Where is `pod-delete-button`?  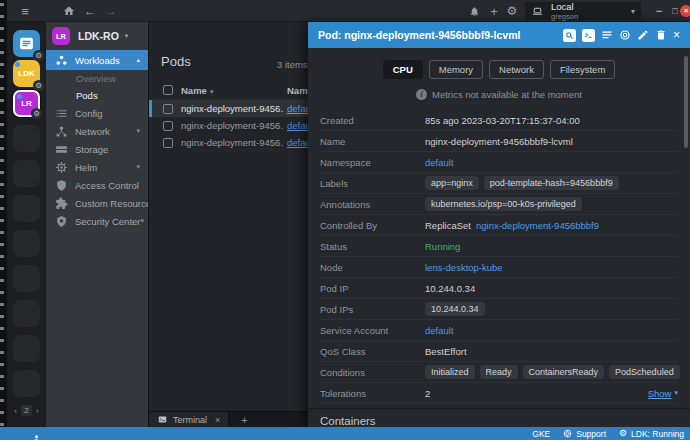 pod-delete-button is located at coordinates (661, 35).